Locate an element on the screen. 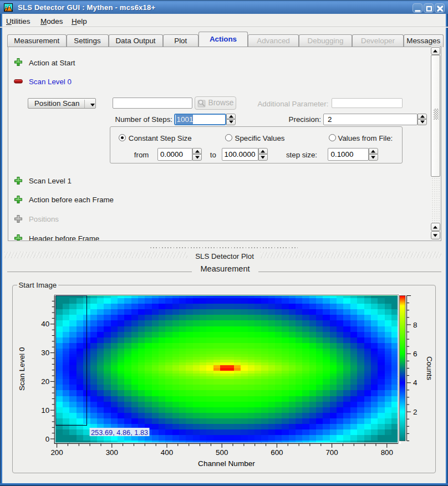  svg-text: 6 is located at coordinates (415, 354).